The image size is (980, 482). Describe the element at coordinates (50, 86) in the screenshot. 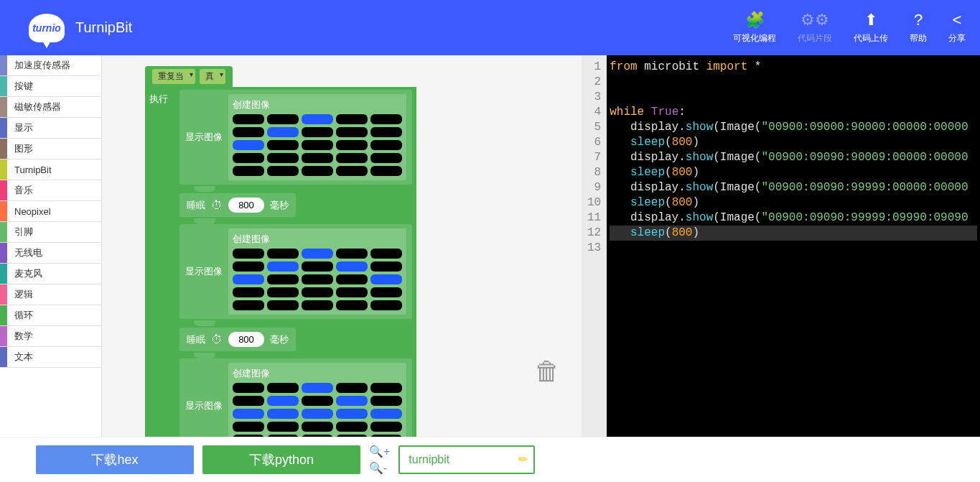

I see `sidebar-item-1: 按键` at that location.